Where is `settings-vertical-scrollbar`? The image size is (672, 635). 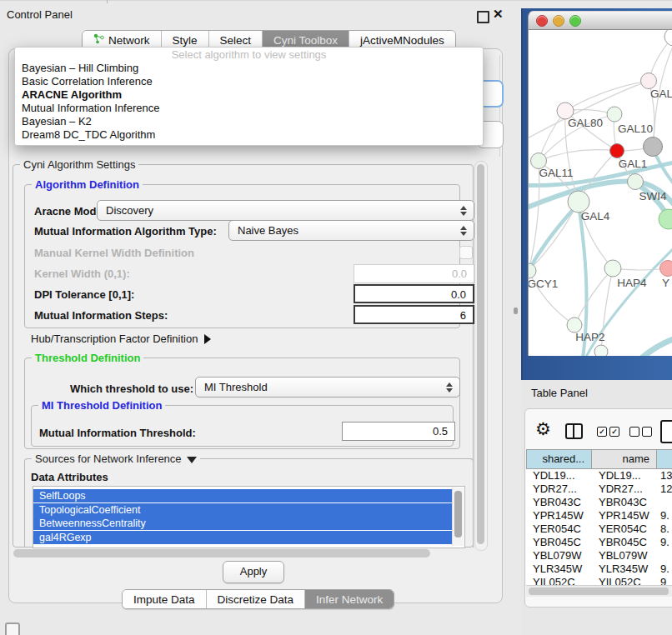
settings-vertical-scrollbar is located at coordinates (481, 356).